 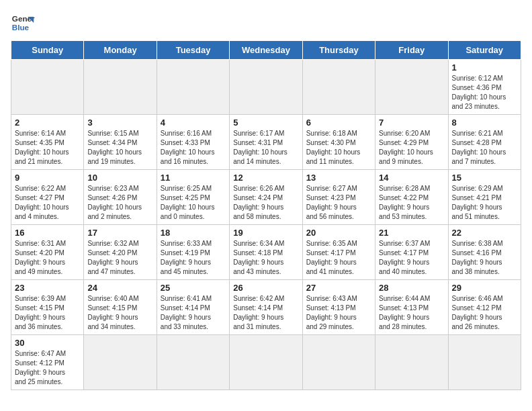 What do you see at coordinates (21, 27) in the screenshot?
I see `svg-text: Blue` at bounding box center [21, 27].